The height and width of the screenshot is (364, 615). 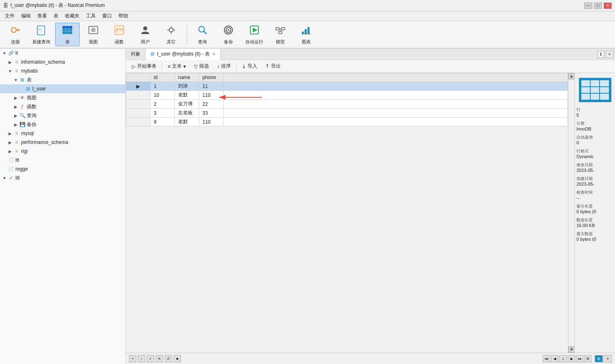 I want to click on scroll-track, so click(x=571, y=213).